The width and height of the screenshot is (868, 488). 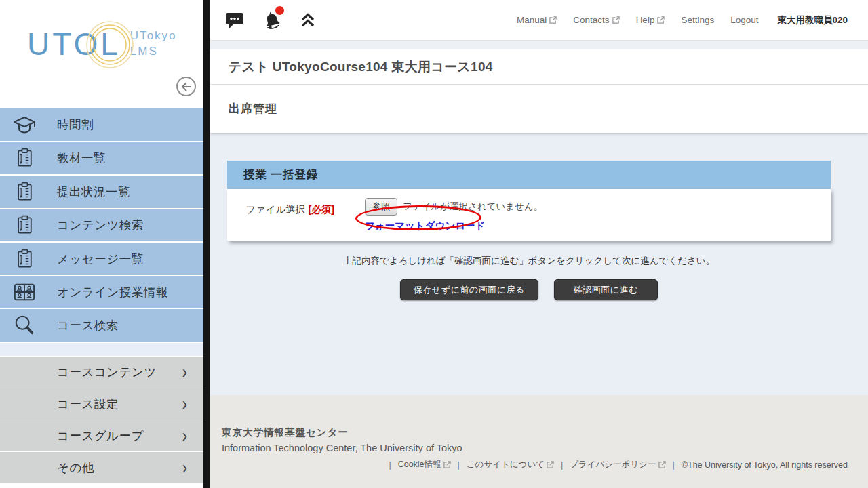 I want to click on help-link: Help, so click(x=651, y=20).